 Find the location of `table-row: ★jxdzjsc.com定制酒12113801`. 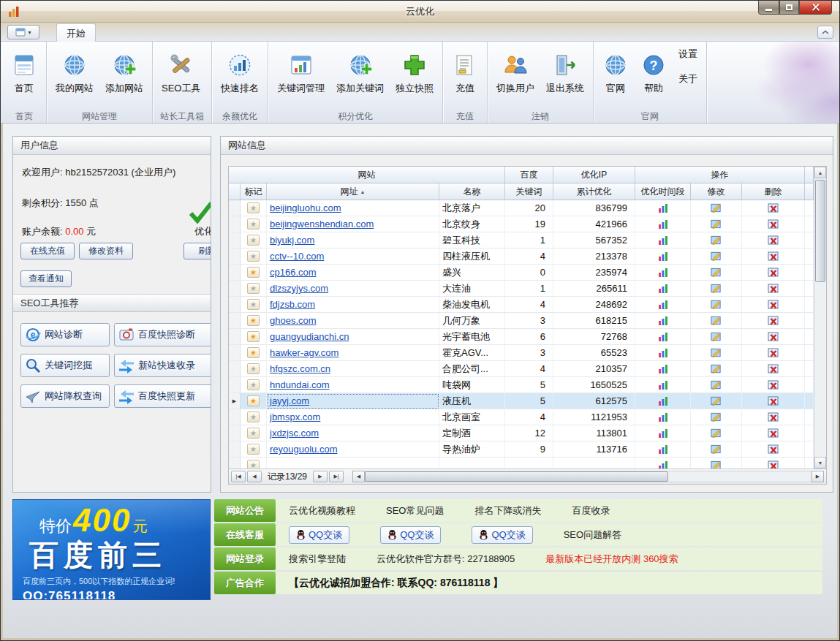

table-row: ★jxdzjsc.com定制酒12113801 is located at coordinates (521, 433).